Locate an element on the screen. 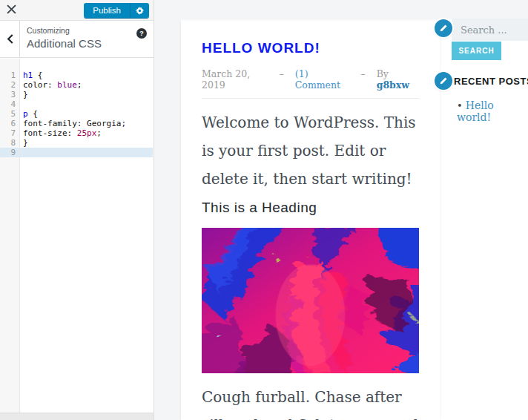 This screenshot has height=420, width=528. code-line: font-family: Georgia; is located at coordinates (86, 123).